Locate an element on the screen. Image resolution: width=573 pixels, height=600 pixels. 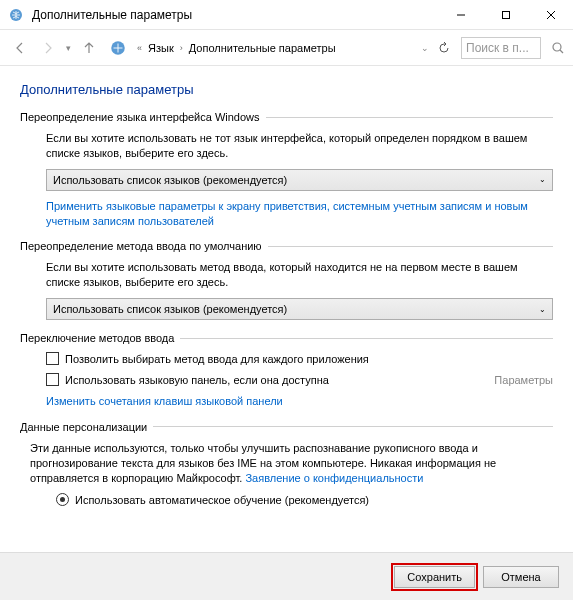
section-desc: Если вы хотите использовать не тот язык … is located at coordinates (300, 146).